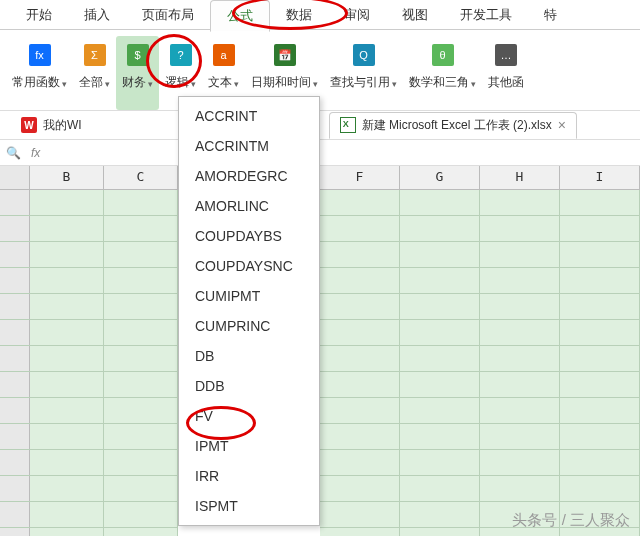  I want to click on ribbon-group-0: fx常用函数, so click(40, 73).